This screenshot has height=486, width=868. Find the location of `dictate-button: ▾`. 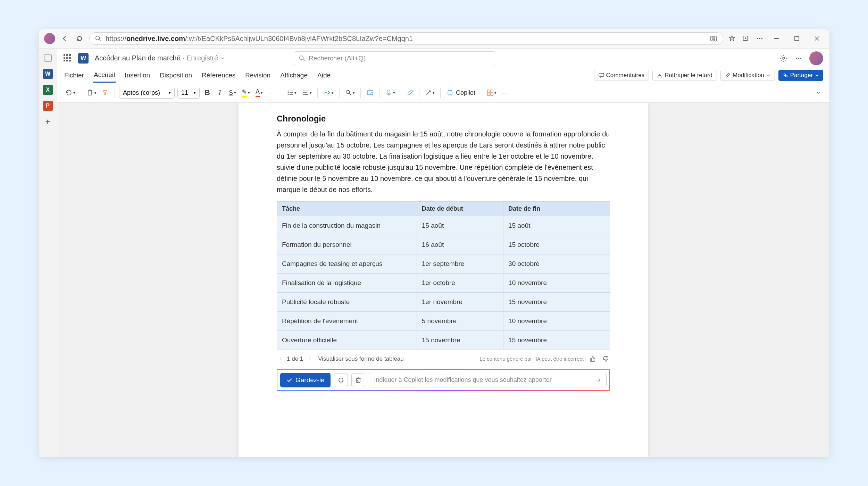

dictate-button: ▾ is located at coordinates (390, 93).